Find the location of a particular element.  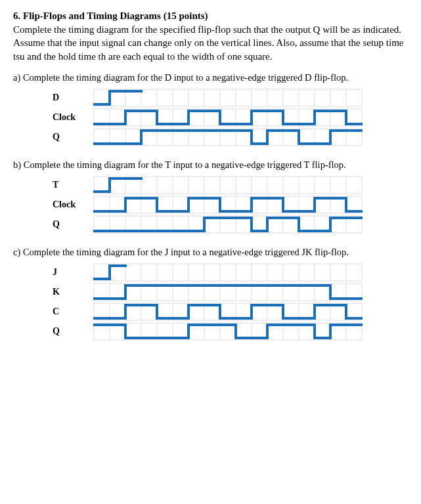

part-a-prompt: a) Complete the timing diagram for the D… is located at coordinates (210, 77).